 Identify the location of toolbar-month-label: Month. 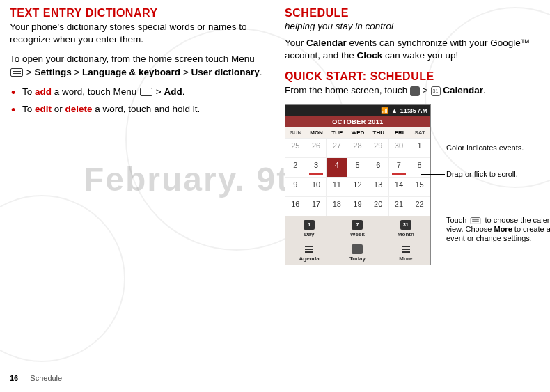
(406, 234).